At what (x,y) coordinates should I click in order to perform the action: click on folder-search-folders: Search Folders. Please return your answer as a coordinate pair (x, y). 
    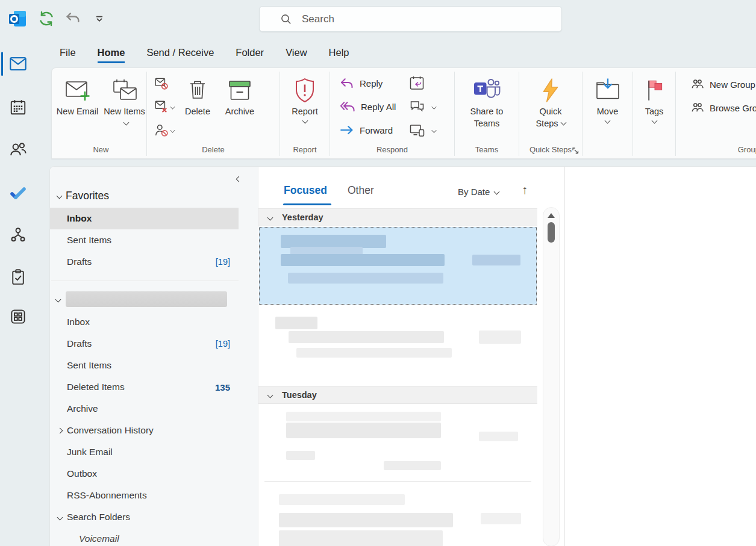
    Looking at the image, I should click on (154, 517).